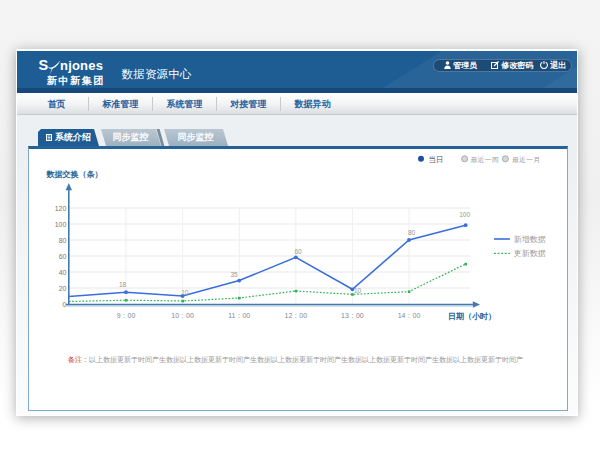 This screenshot has width=600, height=450. What do you see at coordinates (126, 316) in the screenshot?
I see `svg-text: 9：00` at bounding box center [126, 316].